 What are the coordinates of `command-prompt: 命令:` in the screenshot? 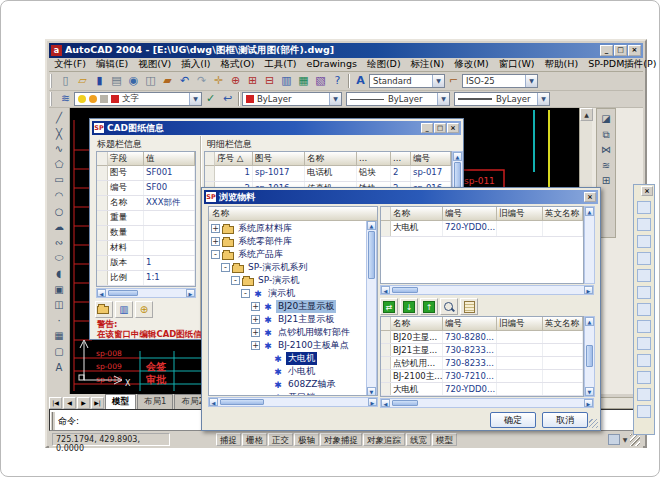 It's located at (68, 422).